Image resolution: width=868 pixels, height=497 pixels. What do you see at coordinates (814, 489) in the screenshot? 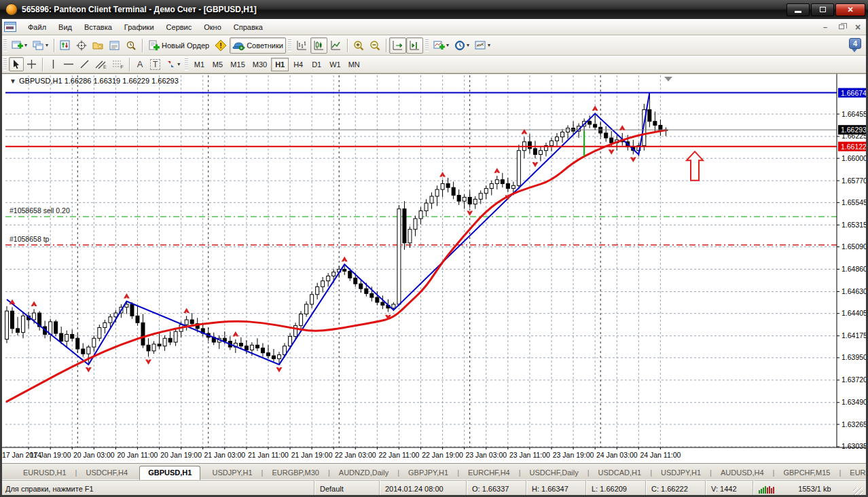
I see `status-traffic: 1553/1 kb` at bounding box center [814, 489].